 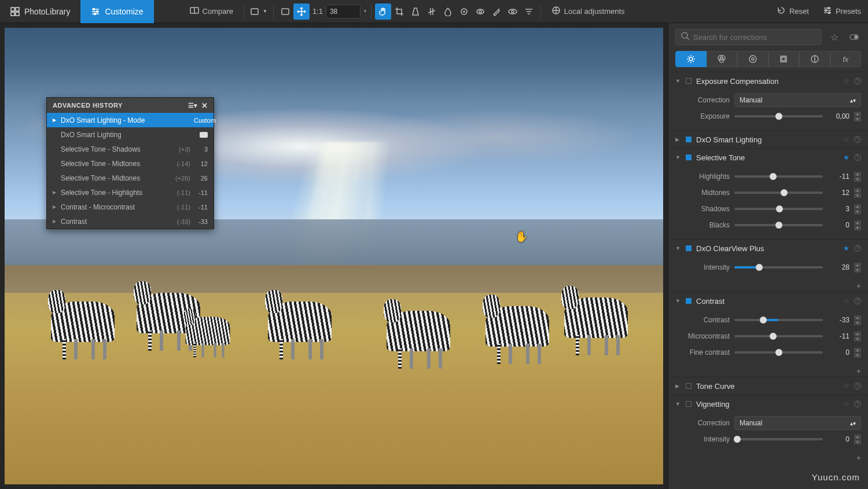 I want to click on blacks-value: 0, so click(x=838, y=225).